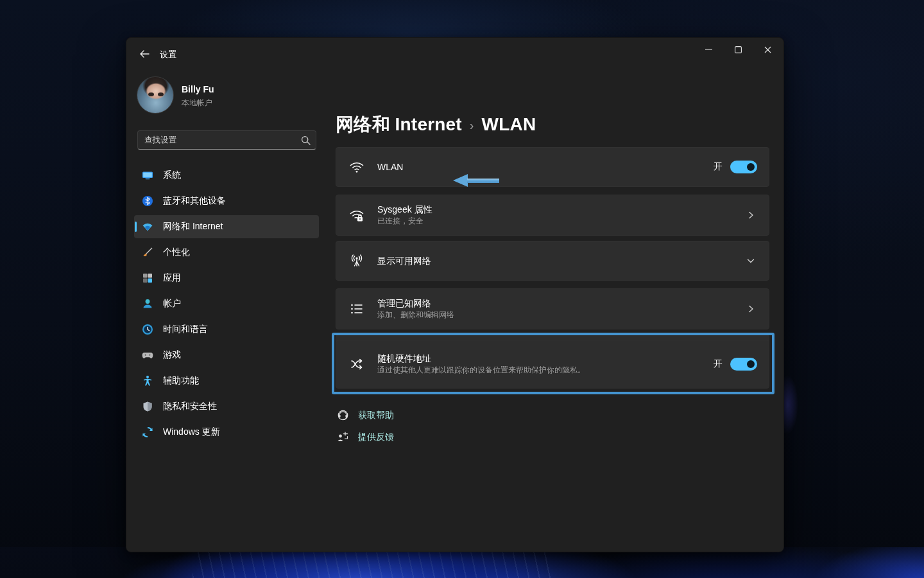 The height and width of the screenshot is (578, 924). I want to click on shuffle-icon, so click(357, 364).